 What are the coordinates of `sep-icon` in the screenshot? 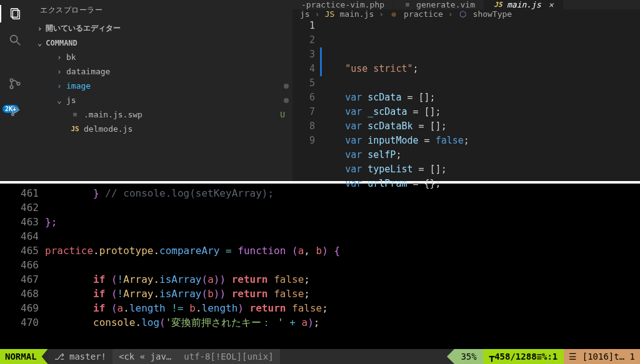 It's located at (451, 357).